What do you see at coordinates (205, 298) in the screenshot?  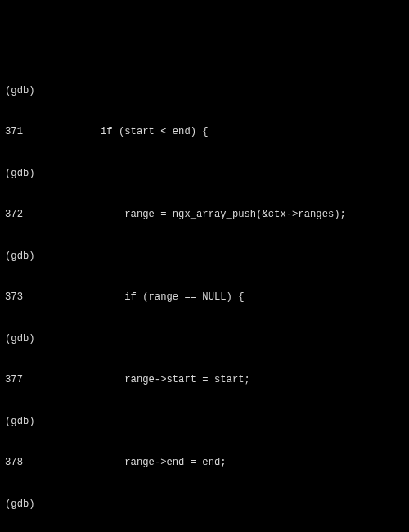 I see `gdb-line: 373 if (range == NULL) {` at bounding box center [205, 298].